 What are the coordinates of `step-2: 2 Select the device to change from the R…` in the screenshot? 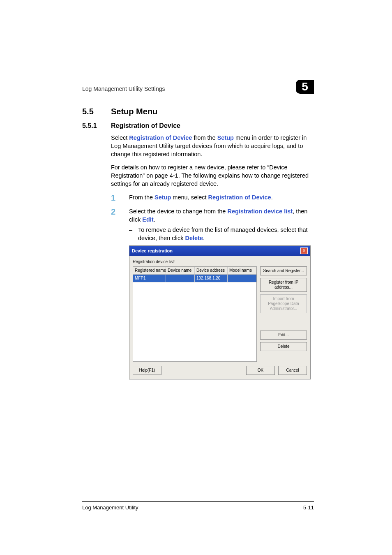 It's located at (212, 215).